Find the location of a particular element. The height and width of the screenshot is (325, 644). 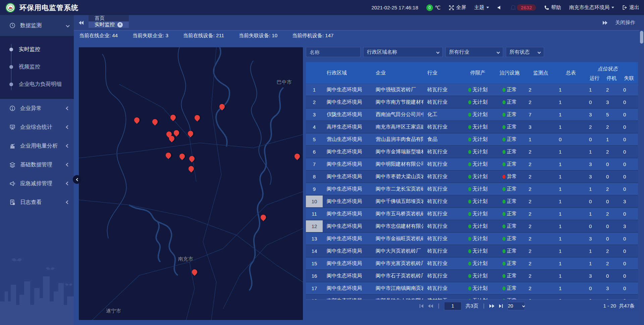

sidebar-subitem-label: 视频监控 is located at coordinates (30, 67).